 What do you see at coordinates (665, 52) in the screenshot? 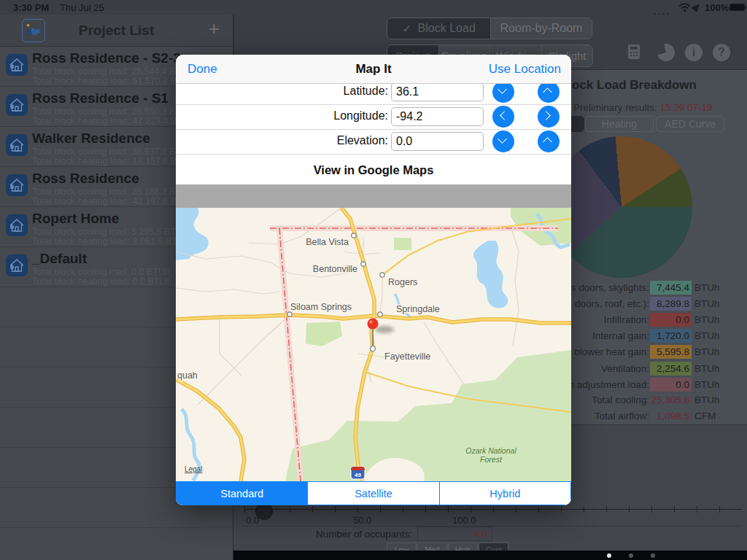
I see `pie-chart-icon` at bounding box center [665, 52].